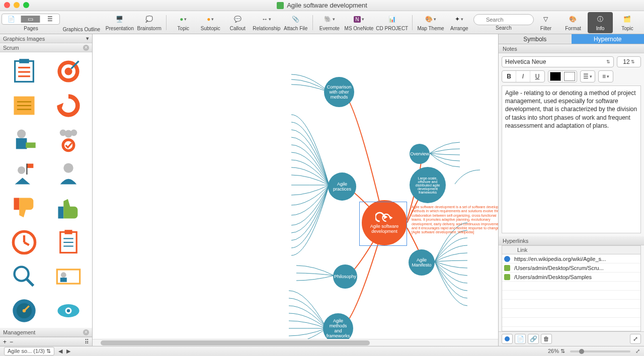 This screenshot has height=356, width=644. Describe the element at coordinates (384, 223) in the screenshot. I see `central-topic: Agile software development` at that location.